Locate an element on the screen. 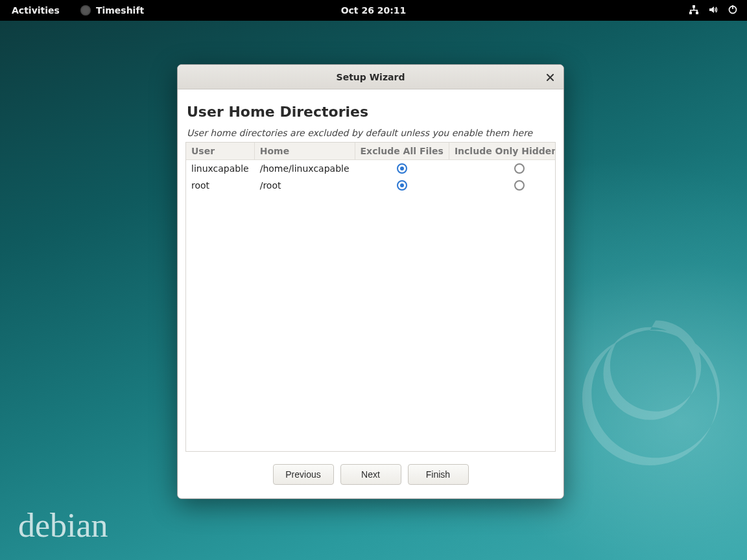 Image resolution: width=747 pixels, height=560 pixels. col-exclude: Exclude All Files is located at coordinates (402, 152).